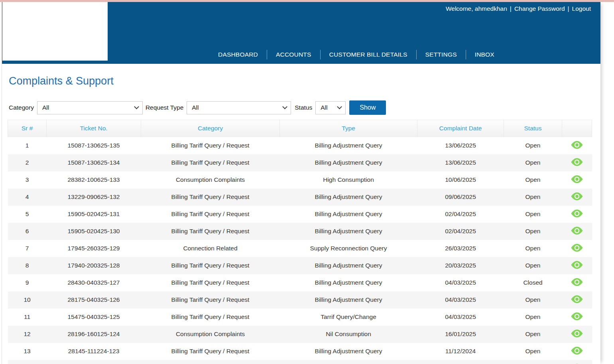  I want to click on cell-ticket, so click(94, 362).